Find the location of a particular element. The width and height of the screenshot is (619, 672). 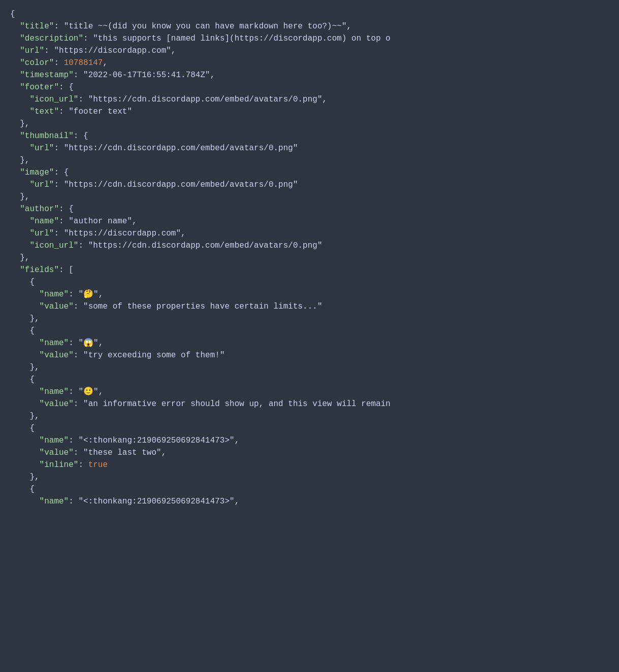

code-line: "title": "title ~~(did you know you can … is located at coordinates (310, 26).